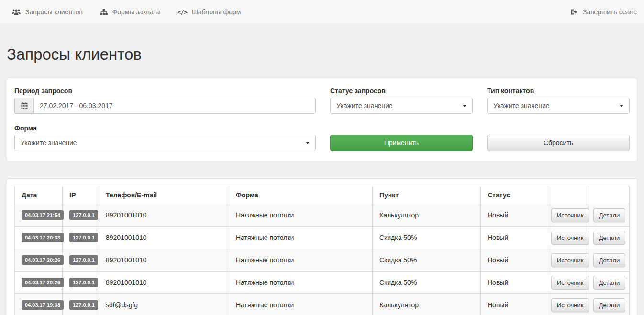 The height and width of the screenshot is (315, 644). Describe the element at coordinates (558, 143) in the screenshot. I see `reset-button: Сбросить` at that location.